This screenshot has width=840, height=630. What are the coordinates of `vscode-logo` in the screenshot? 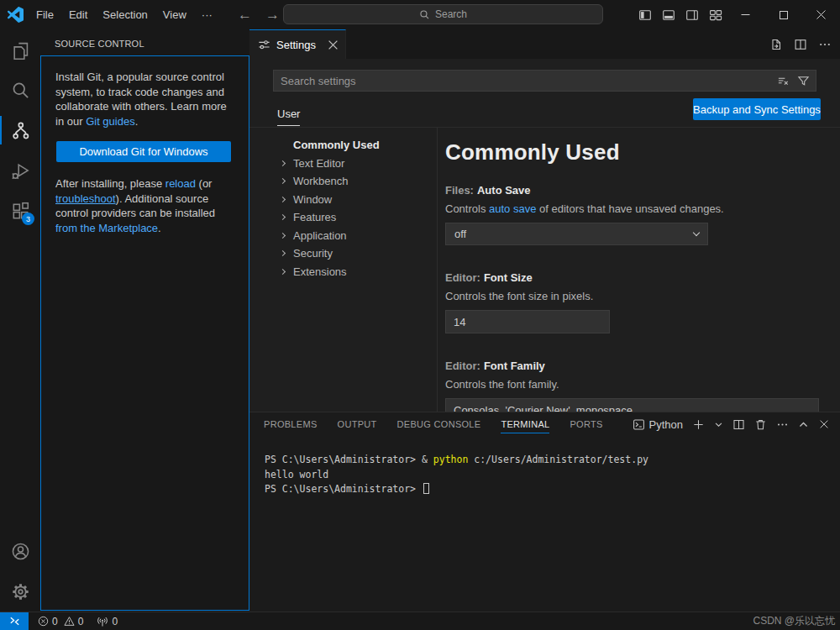 It's located at (15, 15).